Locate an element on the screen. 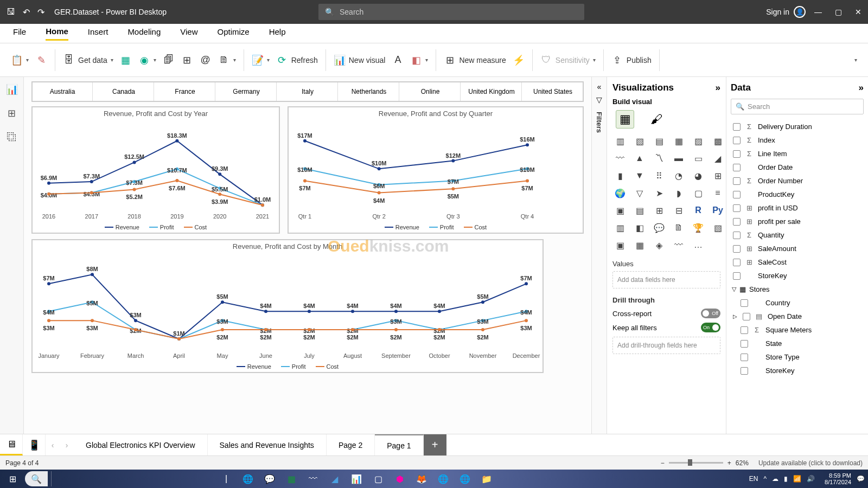 The image size is (868, 488). chart-year: Revenue, Profit and Cost by Year $6.9M$7… is located at coordinates (156, 170).